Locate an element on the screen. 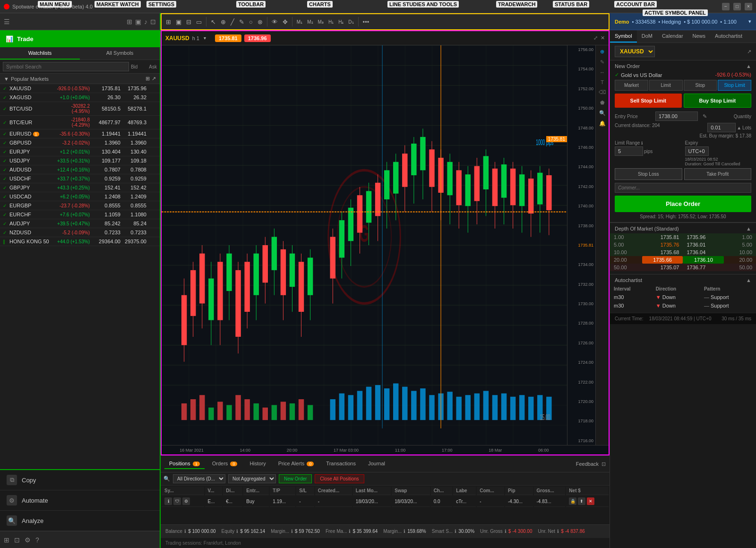 This screenshot has height=548, width=756. settings-icon-pos: ⚙ is located at coordinates (186, 501).